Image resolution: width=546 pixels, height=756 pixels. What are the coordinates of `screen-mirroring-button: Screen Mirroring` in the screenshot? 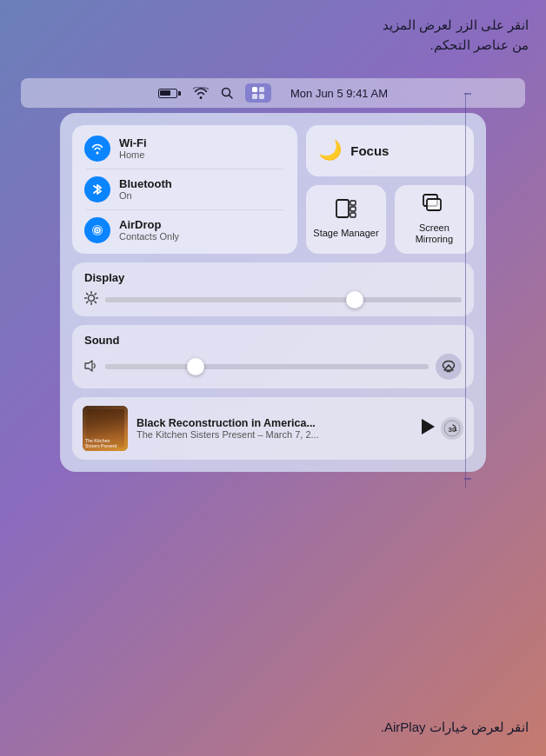 It's located at (435, 219).